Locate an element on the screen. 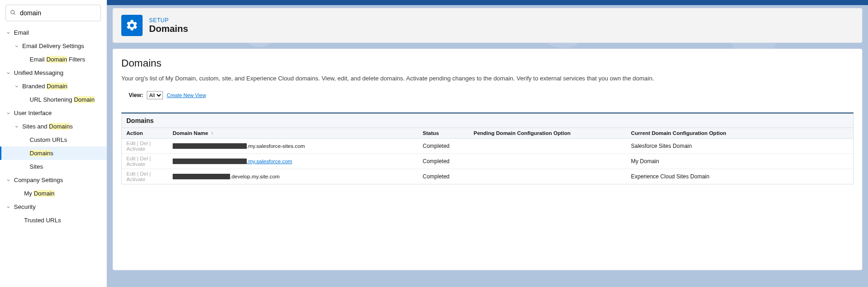  create-new-view-link: Create New View is located at coordinates (186, 95).